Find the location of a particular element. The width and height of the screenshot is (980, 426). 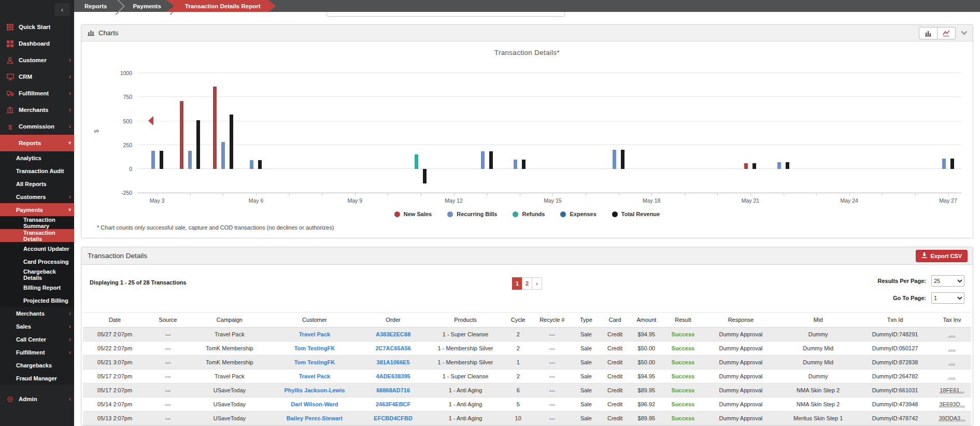

cell-txn-id: DummyID:661031 is located at coordinates (895, 391).